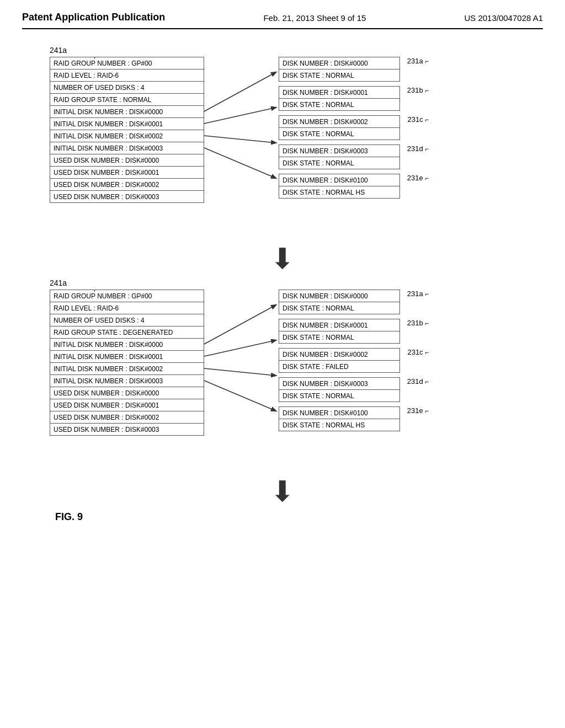  Describe the element at coordinates (58, 283) in the screenshot. I see `bottom-raid-label: 241a` at that location.